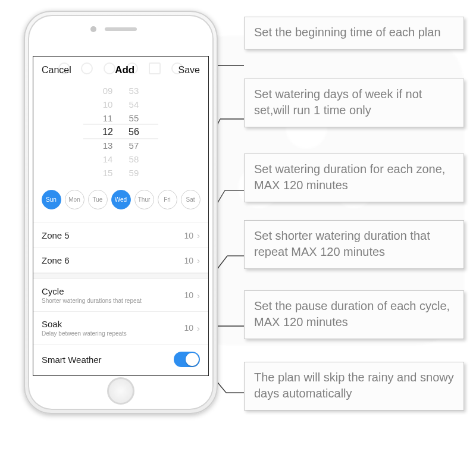  I want to click on day-wed: Wed, so click(121, 200).